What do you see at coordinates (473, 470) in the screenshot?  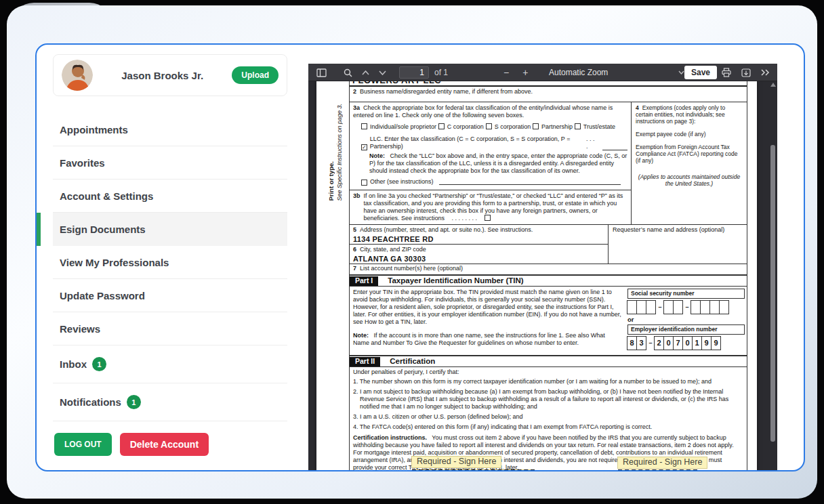 I see `signature-field-1: Sign` at bounding box center [473, 470].